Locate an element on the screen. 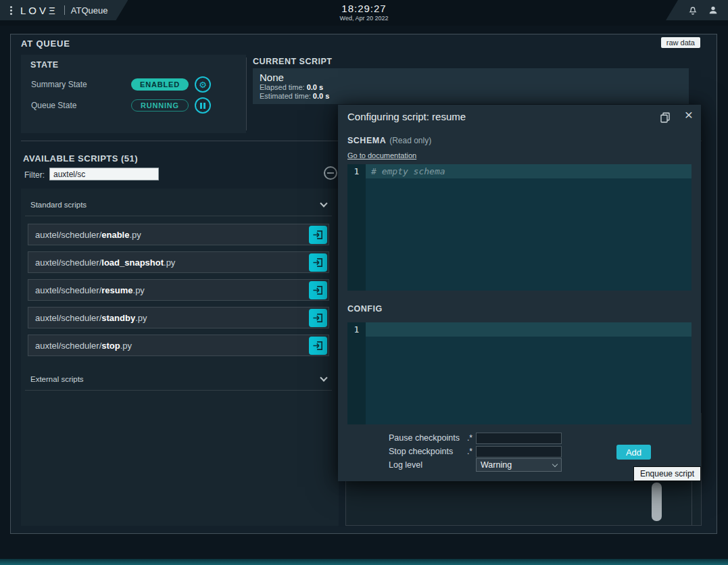  config-title: CONFIG is located at coordinates (365, 309).